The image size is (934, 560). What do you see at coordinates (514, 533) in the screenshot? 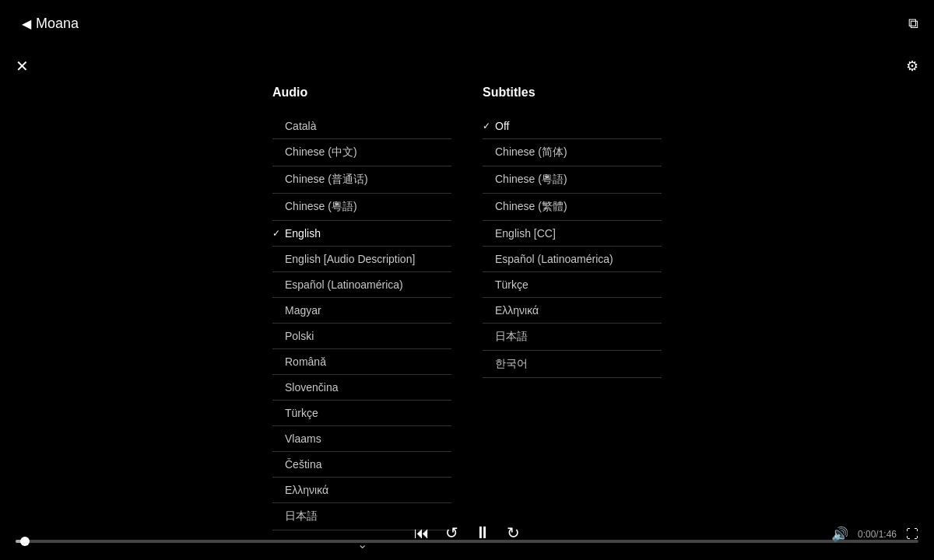
I see `skip-forward-button: ↻` at bounding box center [514, 533].